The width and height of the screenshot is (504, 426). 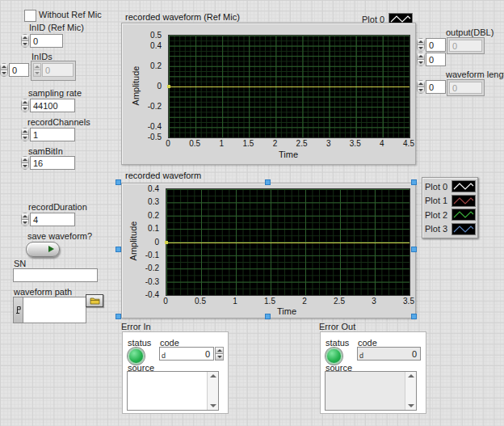 I want to click on graph1-y-ticks: 0.50.40.20-0.2-0.4-0.5, so click(x=153, y=86).